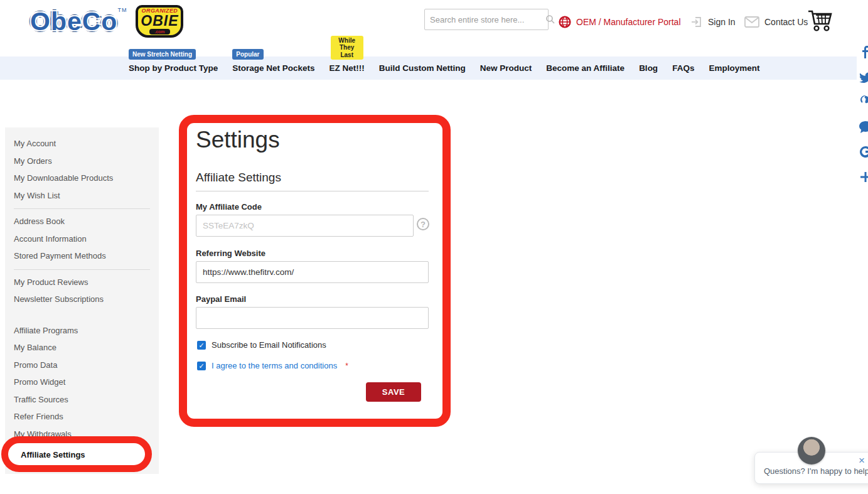 This screenshot has width=868, height=494. What do you see at coordinates (585, 68) in the screenshot?
I see `nav-label: Become an Affiliate` at bounding box center [585, 68].